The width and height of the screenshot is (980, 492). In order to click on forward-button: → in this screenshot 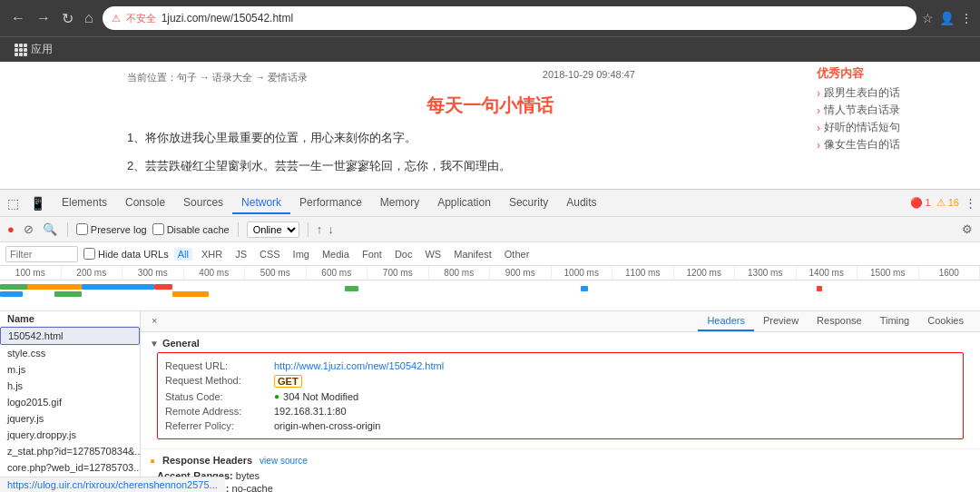, I will do `click(44, 18)`.